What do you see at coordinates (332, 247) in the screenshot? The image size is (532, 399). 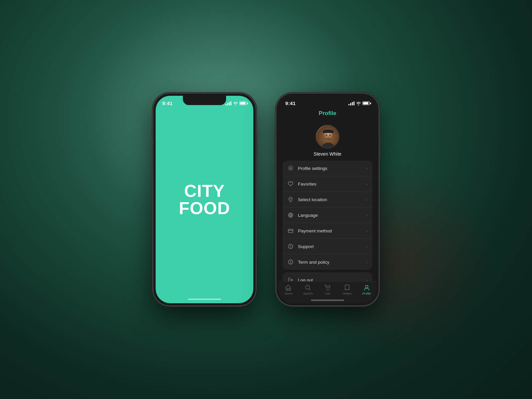 I see `support-label: Support` at bounding box center [332, 247].